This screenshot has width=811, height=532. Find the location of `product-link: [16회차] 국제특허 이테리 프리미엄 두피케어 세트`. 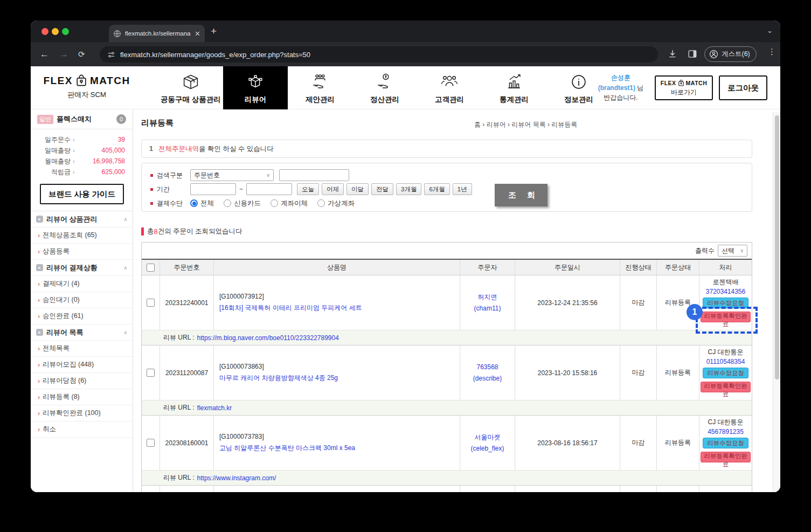

product-link: [16회차] 국제특허 이테리 프리미엄 두피케어 세트 is located at coordinates (291, 308).